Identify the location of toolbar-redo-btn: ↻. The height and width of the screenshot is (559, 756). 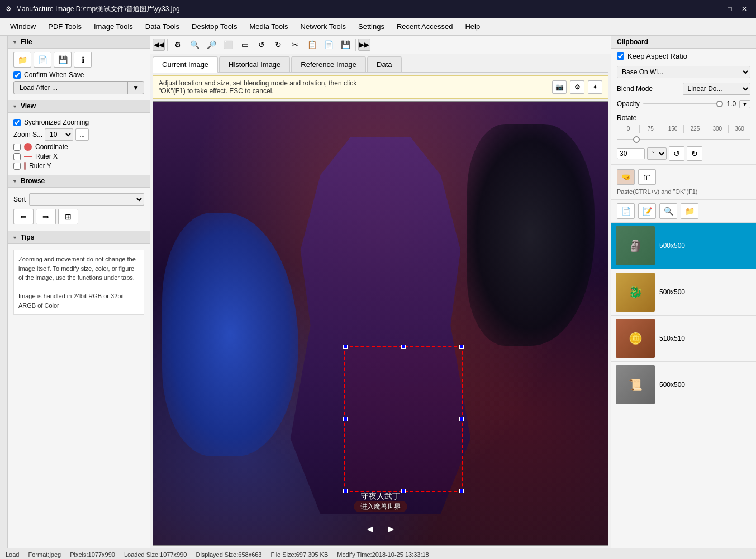
(278, 45).